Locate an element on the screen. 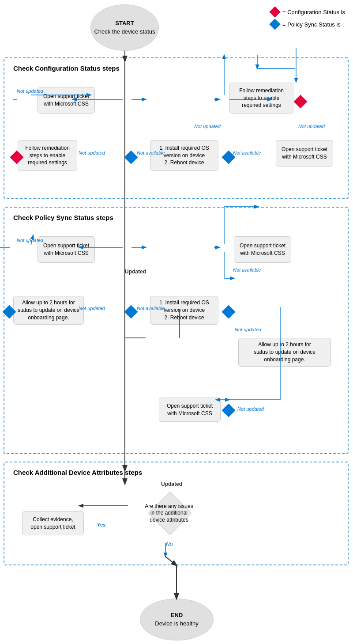  config-install-os: 1. Install required OS version on device… is located at coordinates (184, 155).